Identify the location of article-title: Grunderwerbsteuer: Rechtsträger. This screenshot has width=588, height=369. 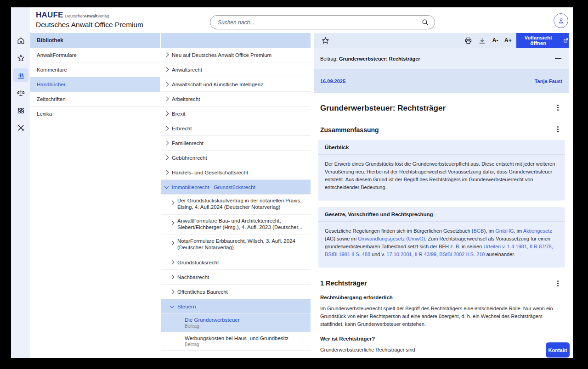
(383, 108).